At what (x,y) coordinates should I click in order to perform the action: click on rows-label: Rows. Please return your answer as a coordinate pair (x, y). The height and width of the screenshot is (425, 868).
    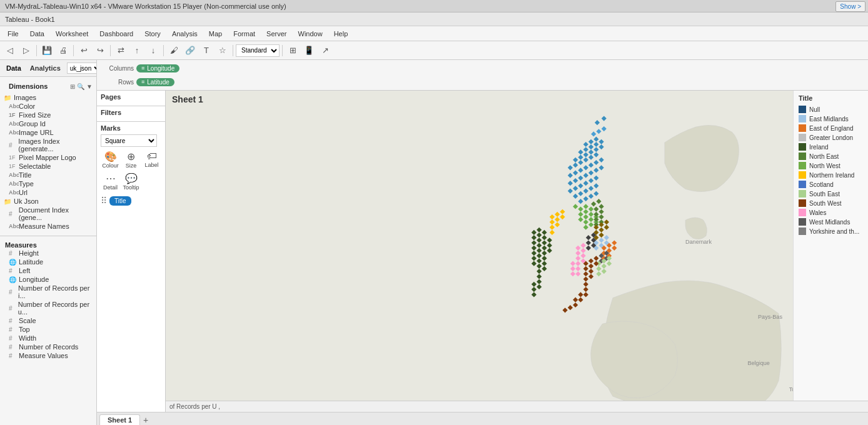
    Looking at the image, I should click on (116, 82).